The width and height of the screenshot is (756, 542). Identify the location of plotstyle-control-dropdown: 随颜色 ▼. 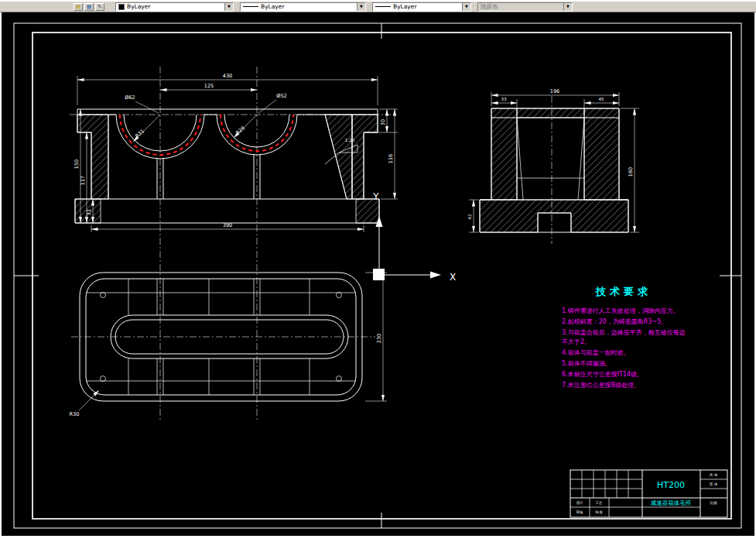
(525, 7).